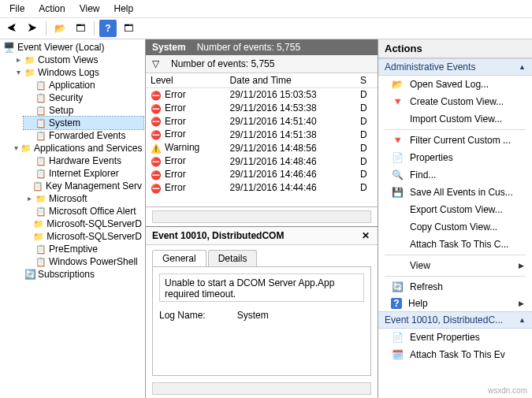 Image resolution: width=532 pixels, height=398 pixels. I want to click on action-find: 🔍Find..., so click(456, 175).